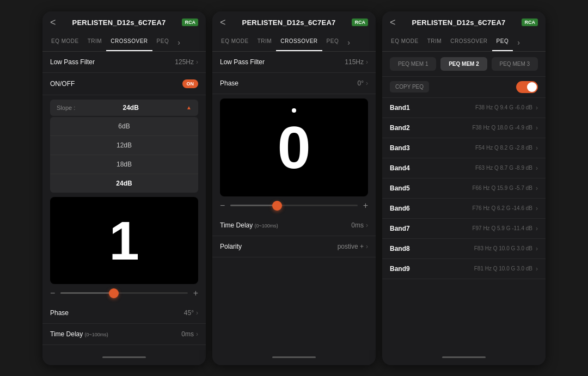 The height and width of the screenshot is (376, 588). What do you see at coordinates (196, 293) in the screenshot?
I see `slider-plus-icon-1: +` at bounding box center [196, 293].